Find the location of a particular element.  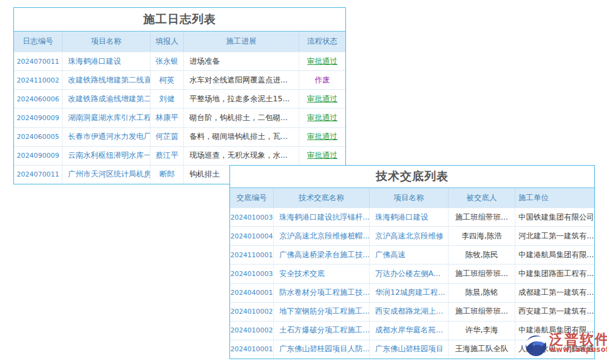

progress-text: 进场准备 is located at coordinates (242, 61).